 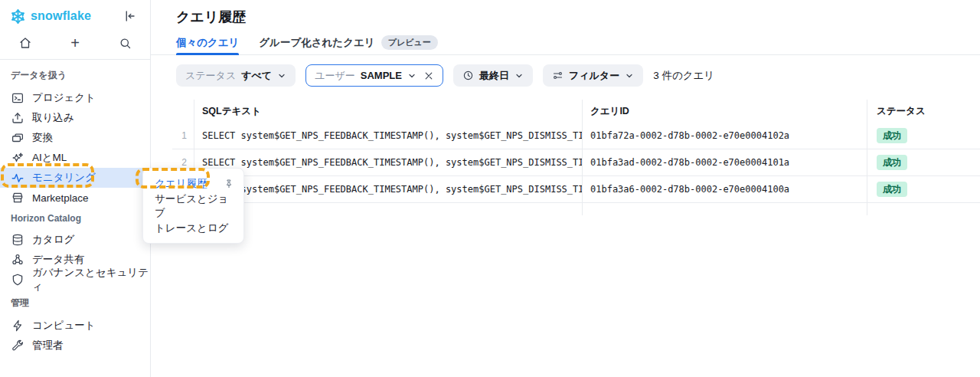 What do you see at coordinates (91, 280) in the screenshot?
I see `sidebar-item-label: ガバナンスとセキュリティ` at bounding box center [91, 280].